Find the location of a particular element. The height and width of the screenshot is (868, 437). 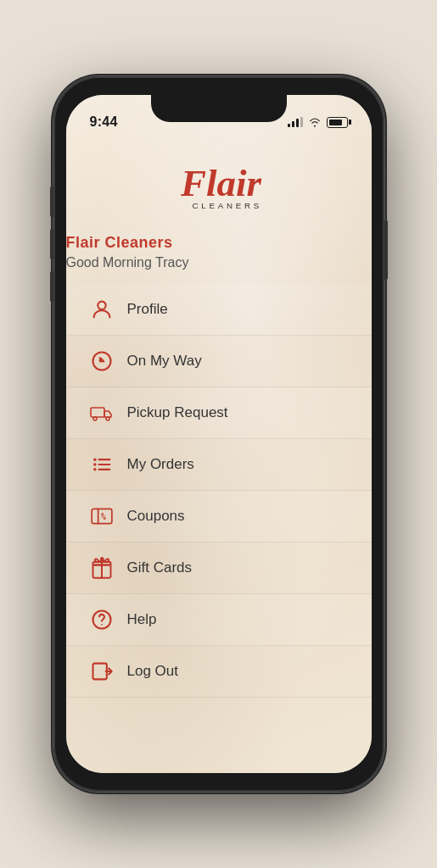

signal-icon is located at coordinates (295, 122).